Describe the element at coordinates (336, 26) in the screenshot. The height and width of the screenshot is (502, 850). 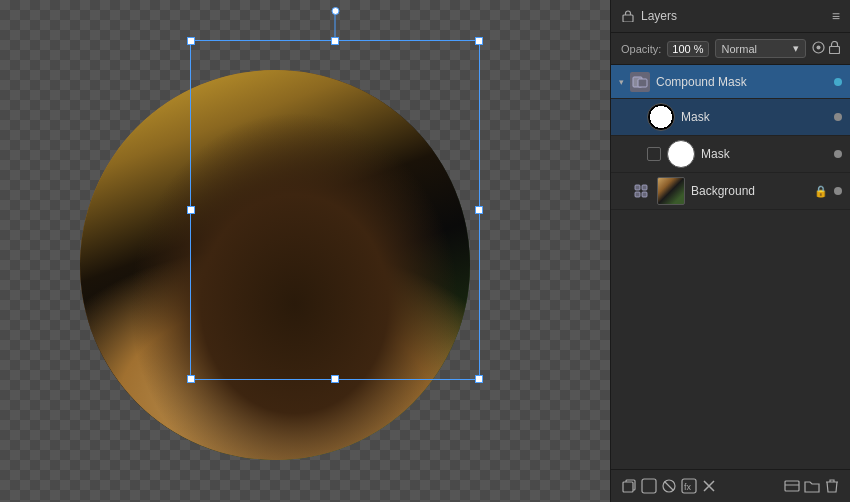
I see `top-anchor` at that location.